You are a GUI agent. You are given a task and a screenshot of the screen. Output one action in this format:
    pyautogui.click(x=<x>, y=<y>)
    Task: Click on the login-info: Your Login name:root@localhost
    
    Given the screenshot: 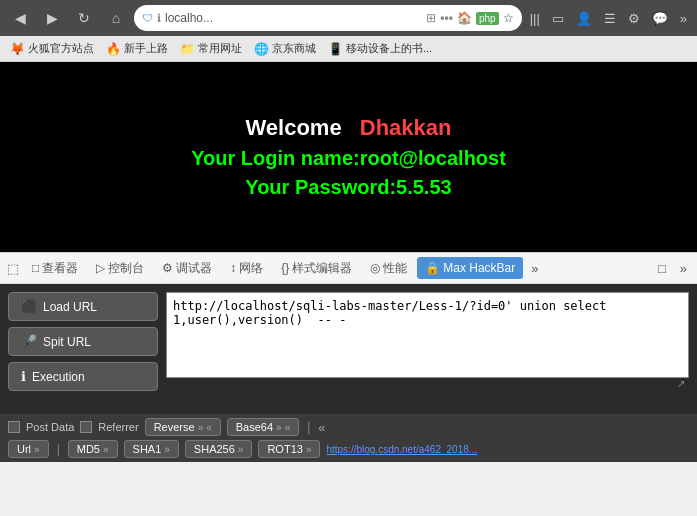 What is the action you would take?
    pyautogui.click(x=348, y=158)
    